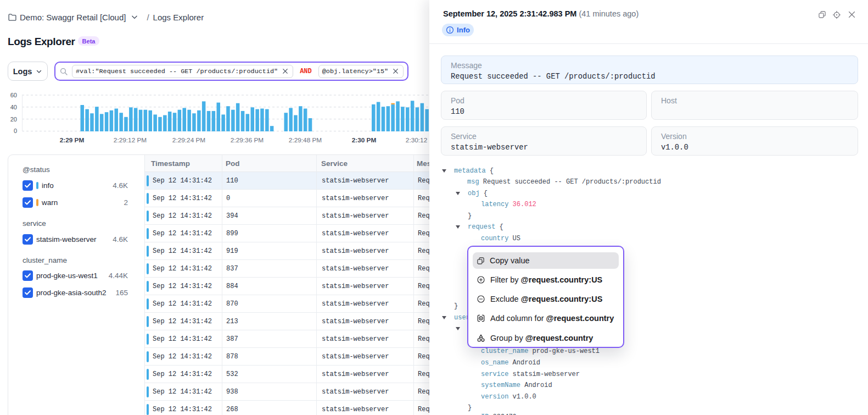  What do you see at coordinates (15, 131) in the screenshot?
I see `svg-text: 0` at bounding box center [15, 131].